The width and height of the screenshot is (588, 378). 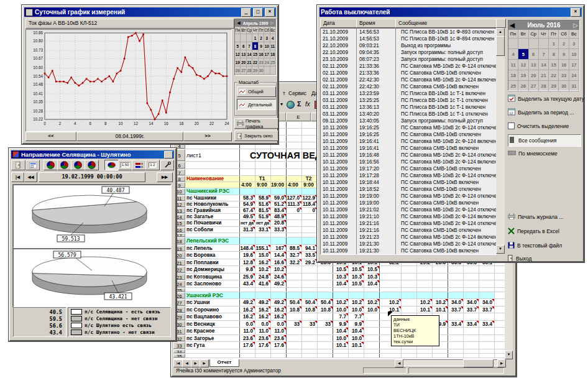 I want to click on calendar-day: 14, so click(x=250, y=55).